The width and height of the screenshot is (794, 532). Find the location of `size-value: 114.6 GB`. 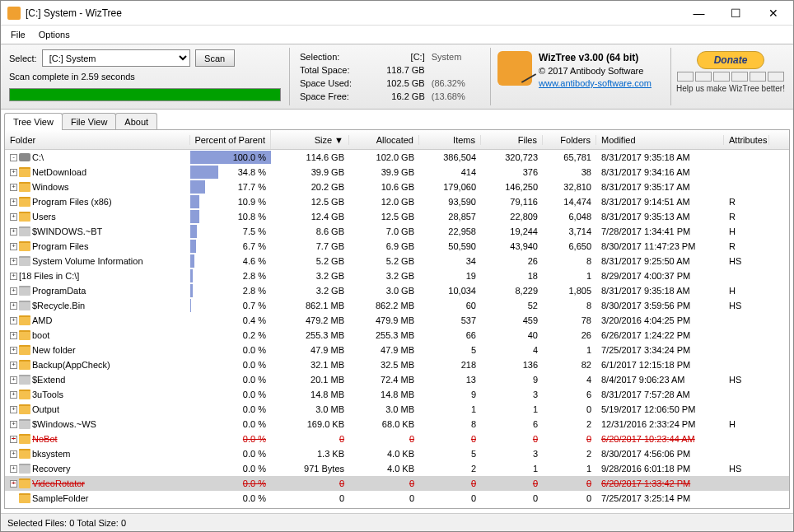

size-value: 114.6 GB is located at coordinates (310, 157).